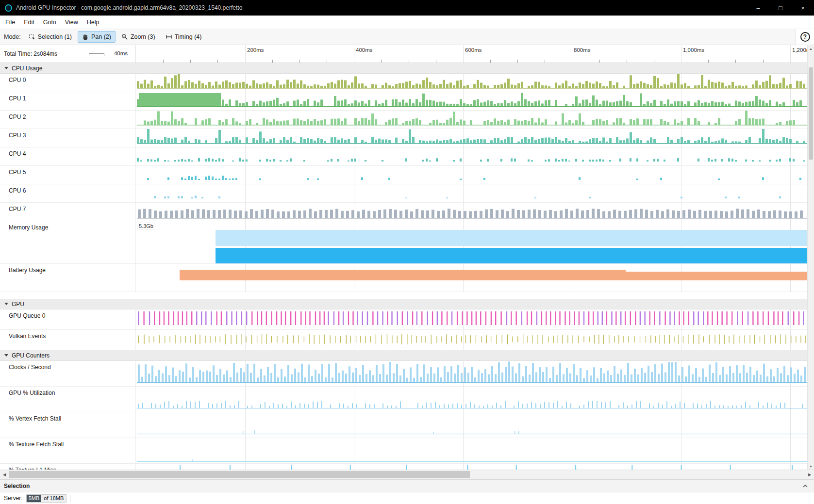  What do you see at coordinates (407, 83) in the screenshot?
I see `track-row-cpu-0: CPU 0` at bounding box center [407, 83].